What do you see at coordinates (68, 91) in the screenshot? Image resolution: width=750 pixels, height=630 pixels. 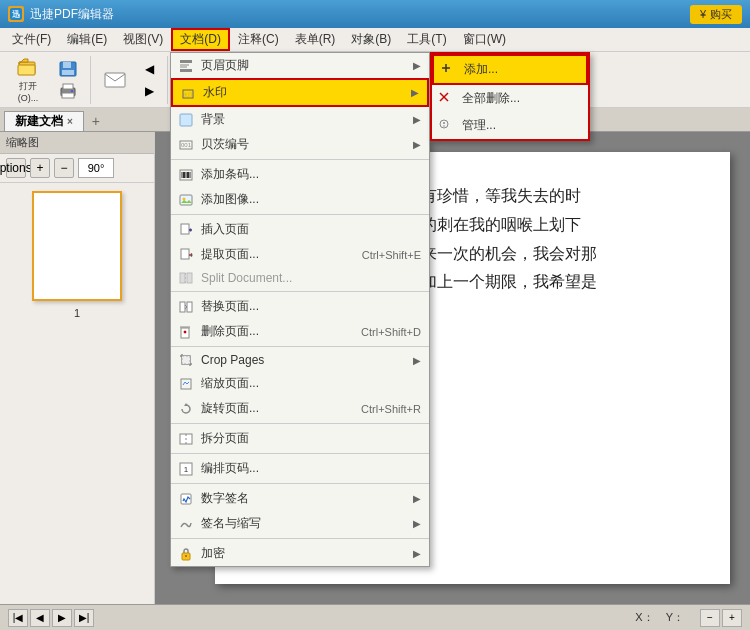 I see `print-icon` at bounding box center [68, 91].